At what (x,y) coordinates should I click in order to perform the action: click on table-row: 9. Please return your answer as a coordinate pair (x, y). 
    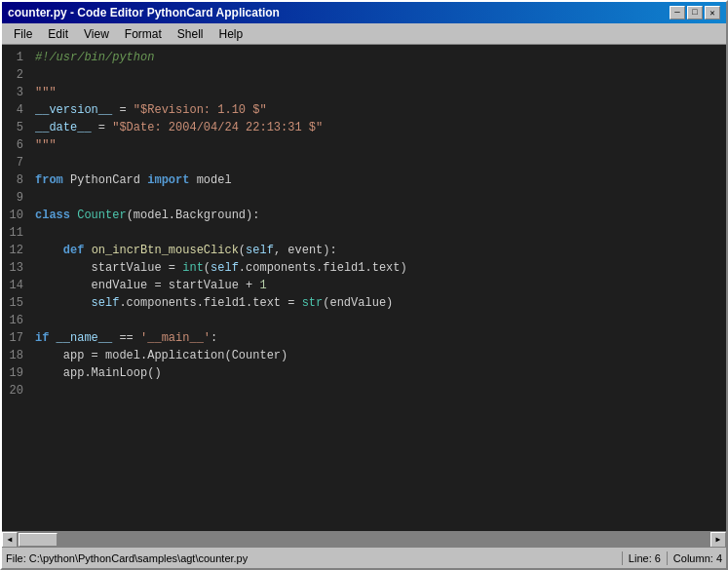
    Looking at the image, I should click on (364, 198).